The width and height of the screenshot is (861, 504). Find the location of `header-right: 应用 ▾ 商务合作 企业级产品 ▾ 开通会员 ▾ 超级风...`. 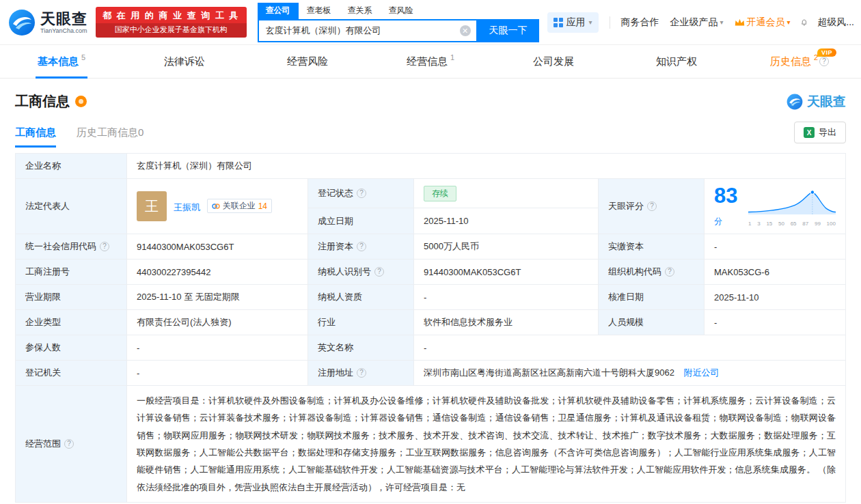

header-right: 应用 ▾ 商务合作 企业级产品 ▾ 开通会员 ▾ 超级风... is located at coordinates (701, 23).